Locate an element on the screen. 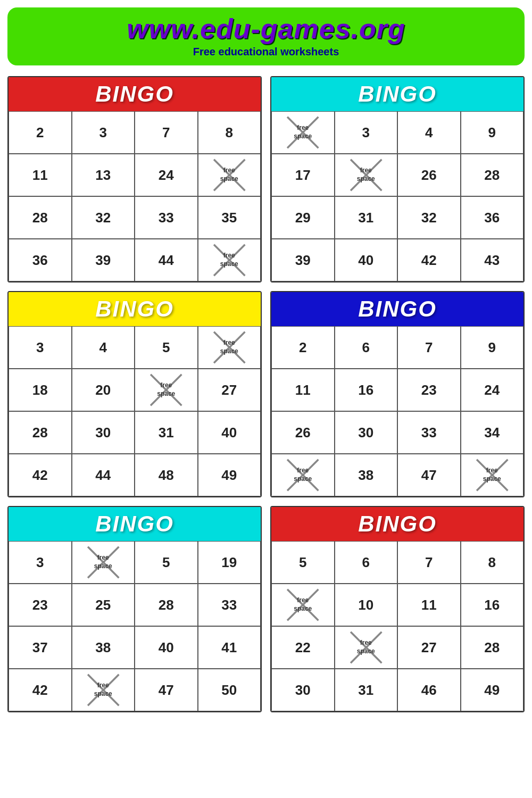  cell-3-6: freespace is located at coordinates (166, 390).